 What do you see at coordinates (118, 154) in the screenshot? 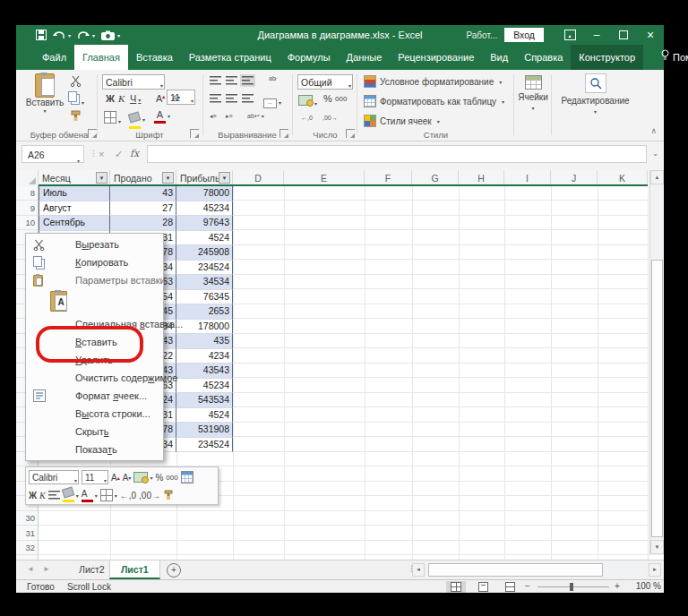
I see `enter-icon: ✓` at bounding box center [118, 154].